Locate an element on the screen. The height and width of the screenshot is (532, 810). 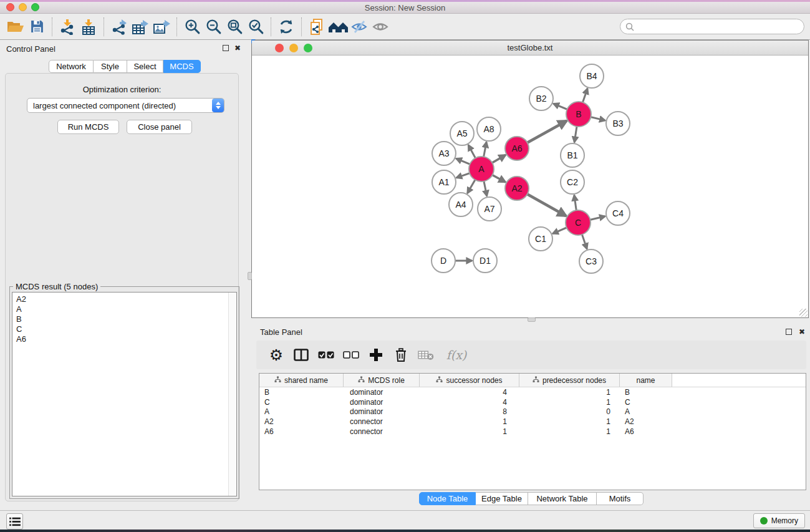
save-session-icon is located at coordinates (37, 27).